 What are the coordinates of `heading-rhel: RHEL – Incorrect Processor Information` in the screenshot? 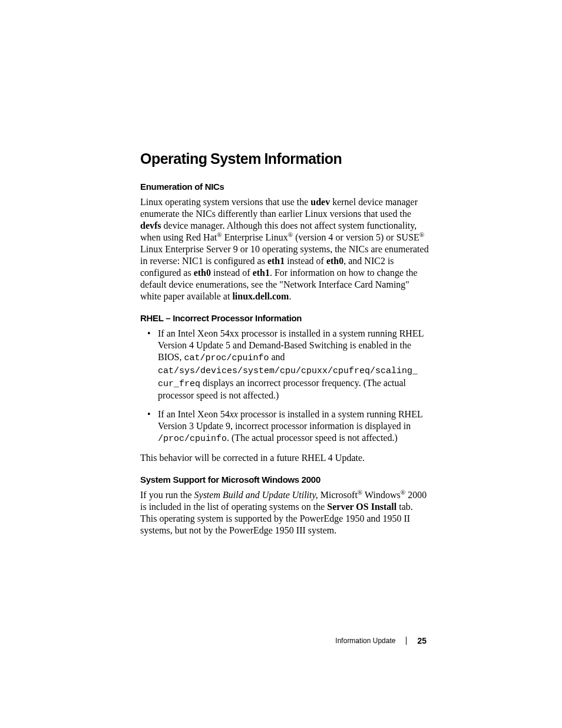 It's located at (285, 318).